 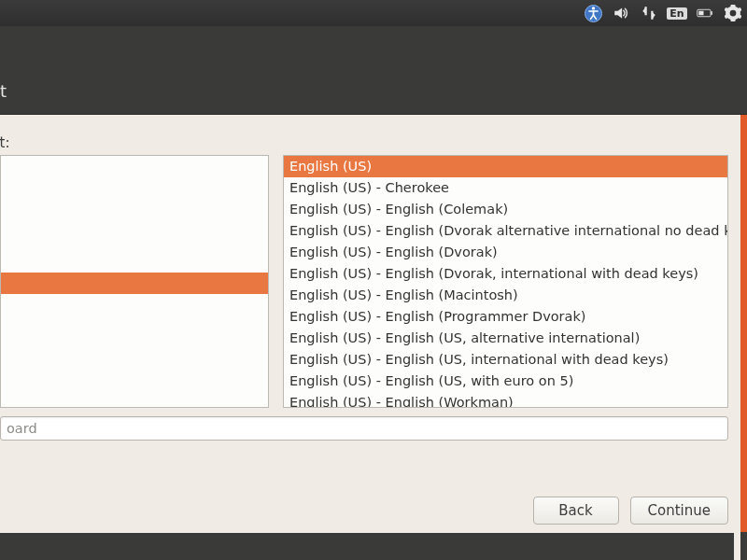 I want to click on top-panel: En, so click(x=374, y=13).